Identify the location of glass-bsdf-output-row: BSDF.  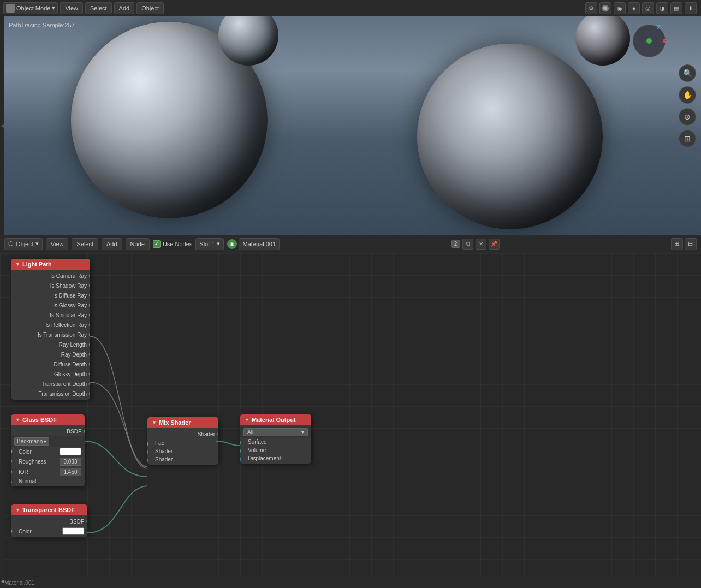
(48, 431).